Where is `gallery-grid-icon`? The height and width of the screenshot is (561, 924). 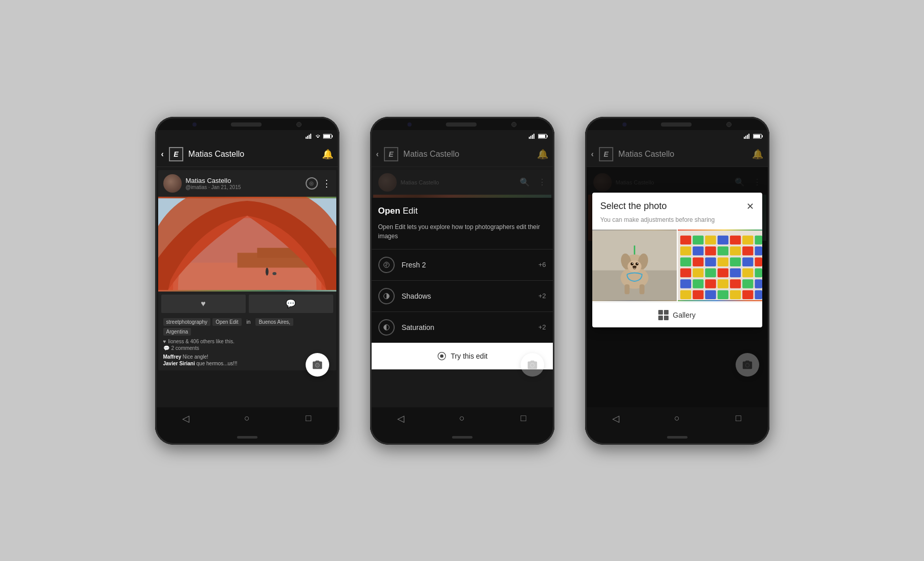
gallery-grid-icon is located at coordinates (663, 315).